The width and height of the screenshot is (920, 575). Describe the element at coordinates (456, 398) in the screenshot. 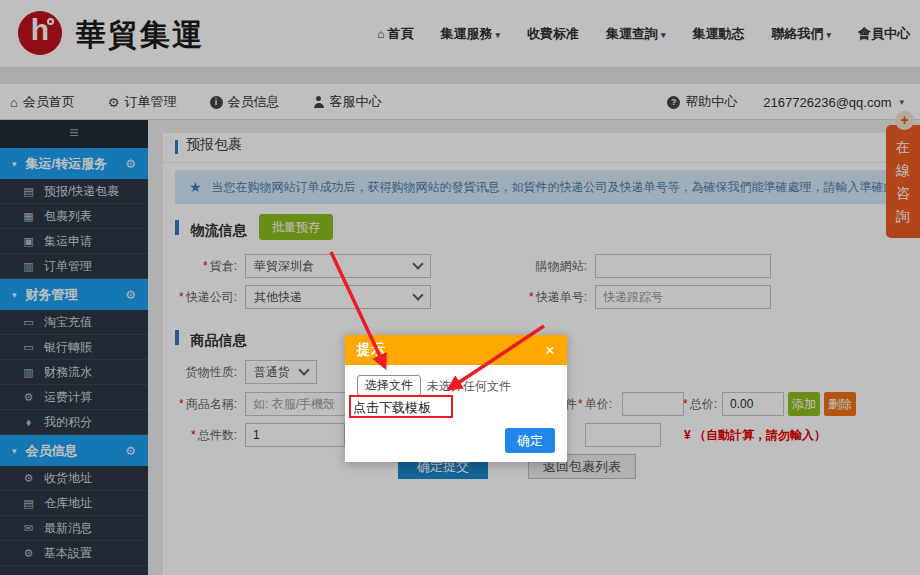

I see `upload-dialog: 提示 × 选择文件 未选择任何文件 点击下载模板 确定` at that location.